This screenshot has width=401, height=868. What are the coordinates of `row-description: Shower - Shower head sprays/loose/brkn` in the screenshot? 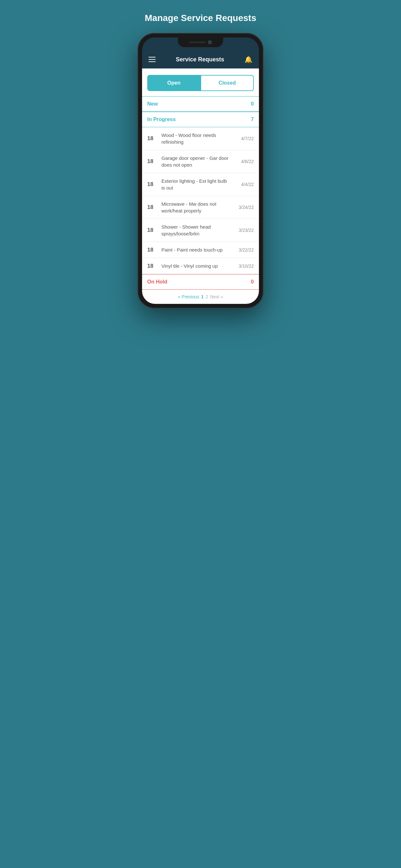 It's located at (196, 230).